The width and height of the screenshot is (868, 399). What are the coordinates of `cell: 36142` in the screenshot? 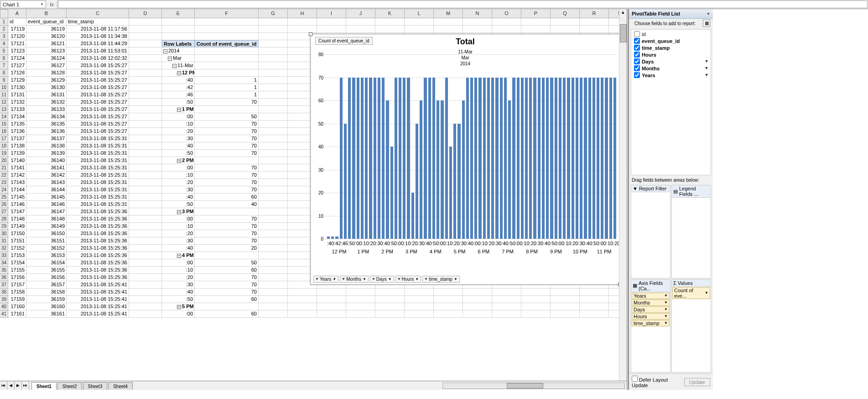 It's located at (47, 175).